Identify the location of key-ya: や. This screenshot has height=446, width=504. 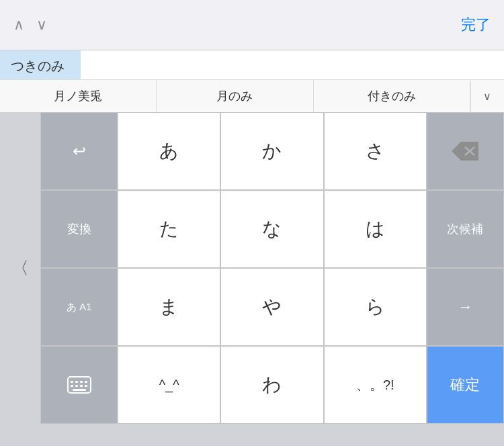
(271, 307).